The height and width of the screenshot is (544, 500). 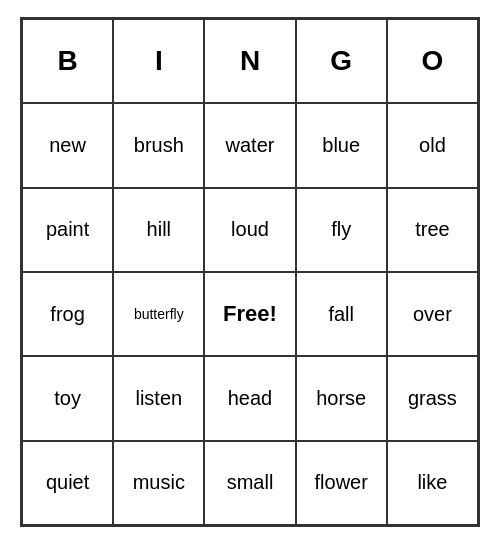 What do you see at coordinates (432, 61) in the screenshot?
I see `header-o: O` at bounding box center [432, 61].